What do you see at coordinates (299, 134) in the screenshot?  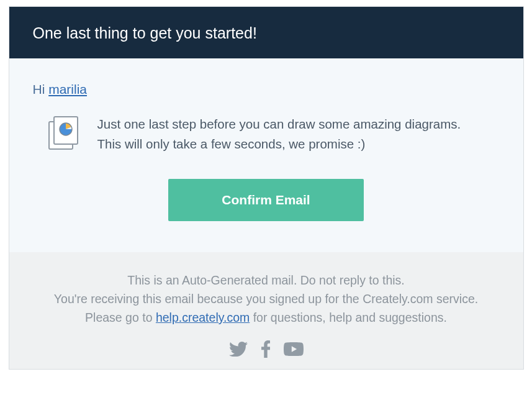 I see `message-text: Just one last step before you can draw s…` at bounding box center [299, 134].